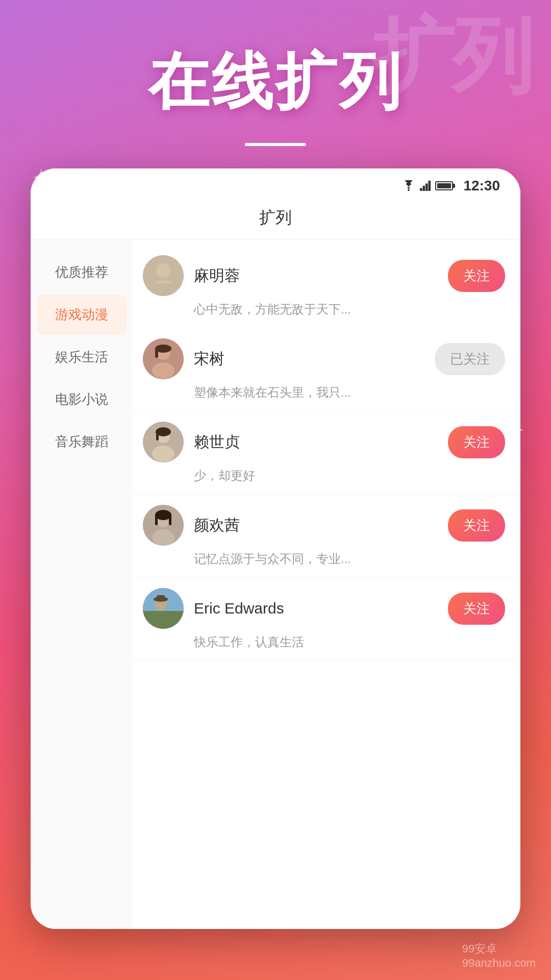  What do you see at coordinates (470, 359) in the screenshot?
I see `following-button: 已关注` at bounding box center [470, 359].